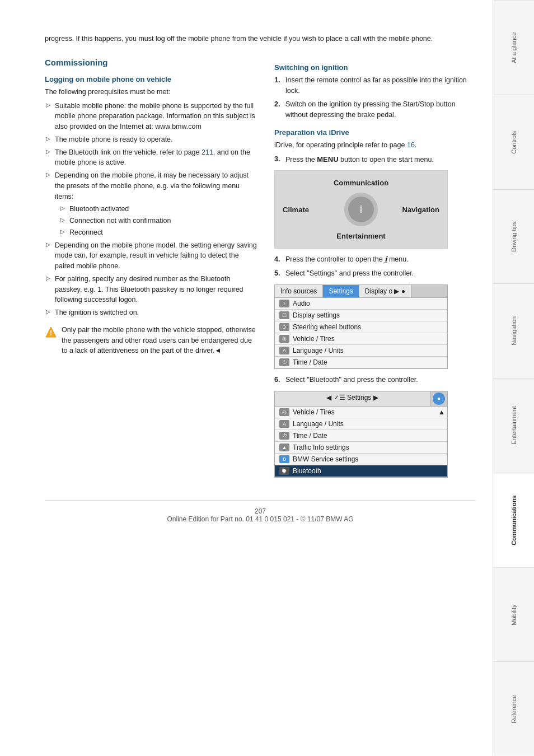 Image resolution: width=534 pixels, height=756 pixels. What do you see at coordinates (375, 260) in the screenshot?
I see `step-4: 4.Press the controller to open the i̲ me…` at bounding box center [375, 260].